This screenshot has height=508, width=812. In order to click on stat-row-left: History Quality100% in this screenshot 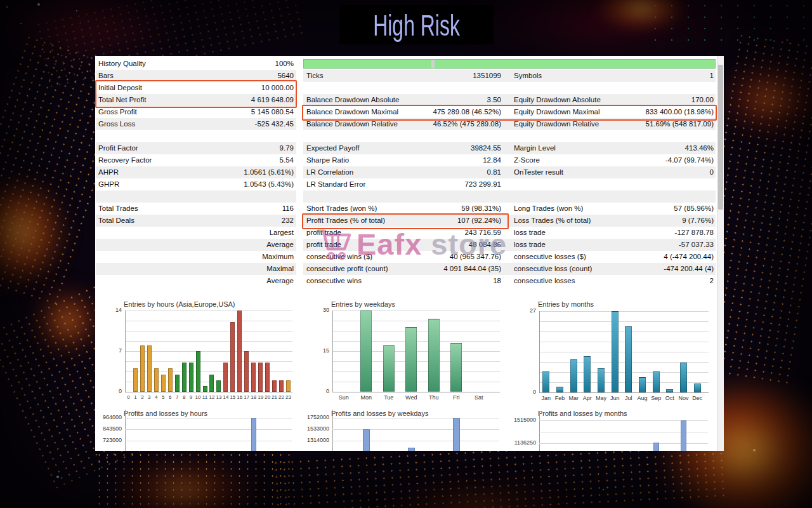, I will do `click(196, 64)`.